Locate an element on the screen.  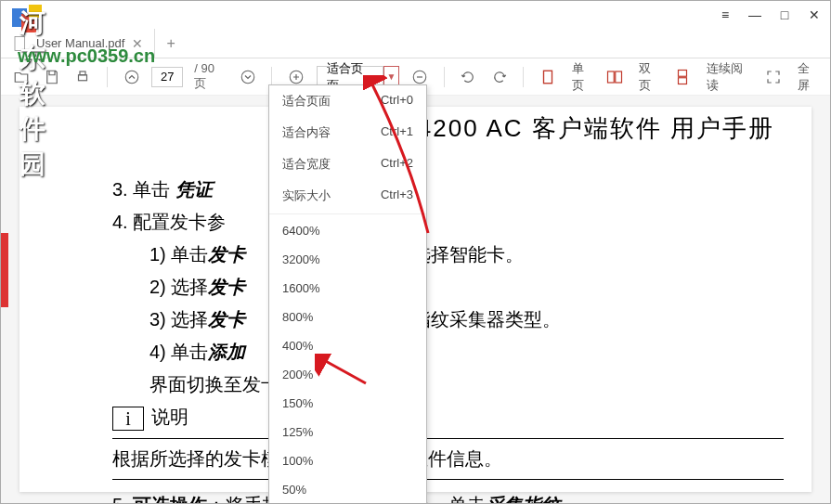
dropdown-item-zoom: 150% is located at coordinates (347, 403).